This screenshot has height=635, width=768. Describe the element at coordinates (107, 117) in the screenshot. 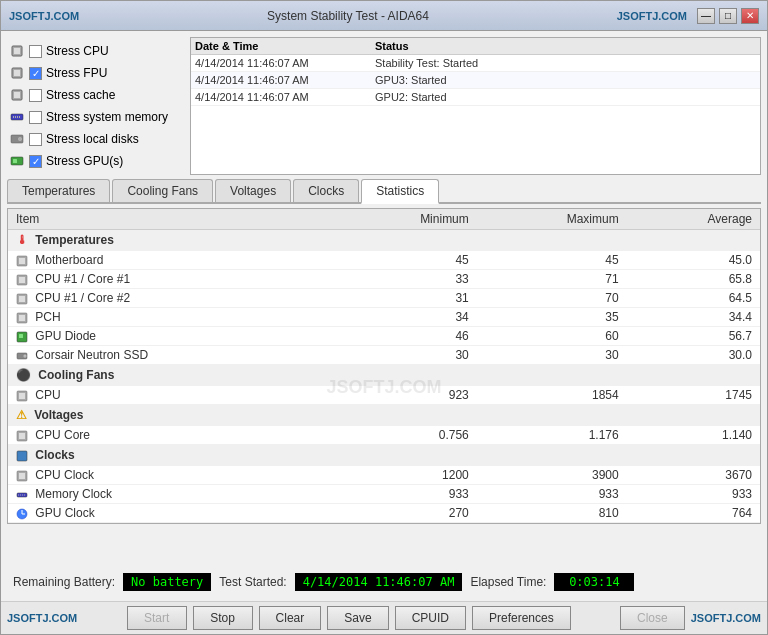

I see `stress-memory-label: Stress system memory` at that location.